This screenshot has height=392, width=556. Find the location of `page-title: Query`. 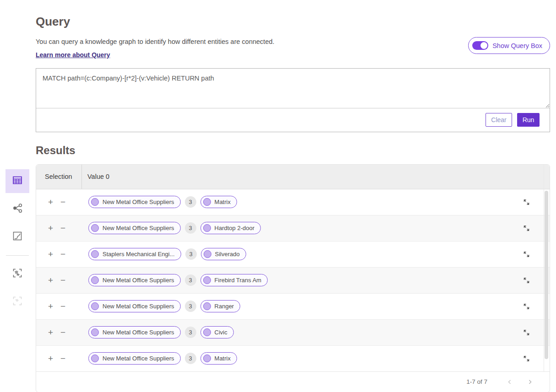

page-title: Query is located at coordinates (293, 22).